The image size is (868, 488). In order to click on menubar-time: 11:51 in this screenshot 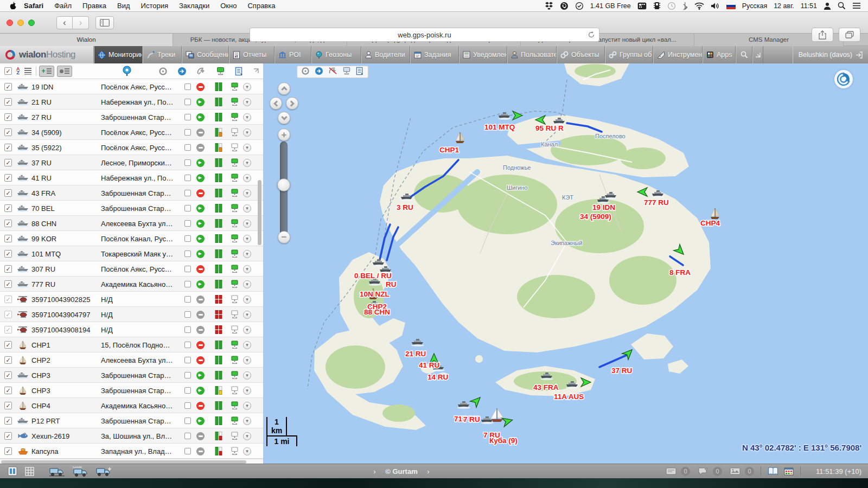, I will do `click(809, 6)`.